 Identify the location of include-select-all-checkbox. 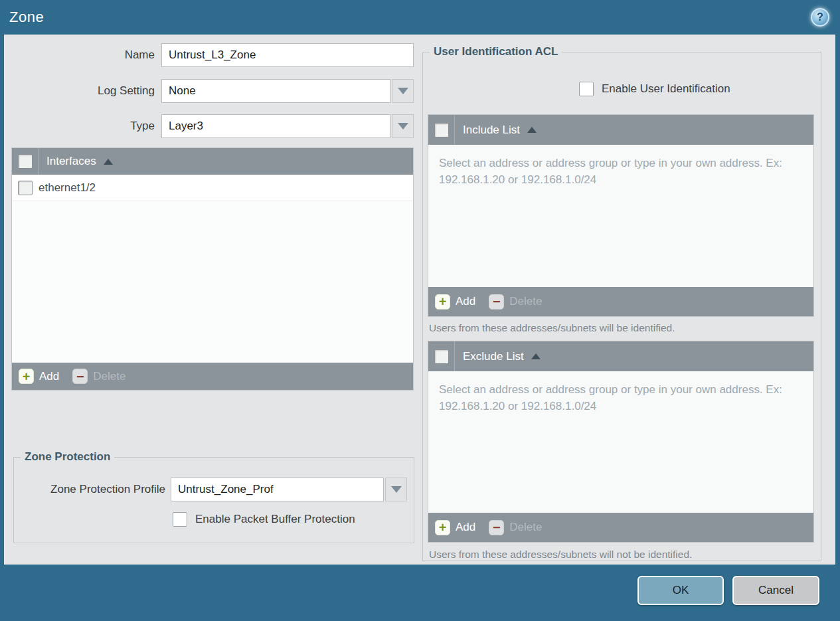
(442, 130).